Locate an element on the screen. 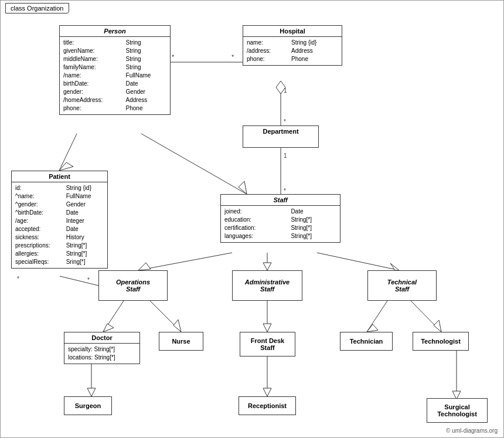 Image resolution: width=504 pixels, height=438 pixels. surgical-technologist-box: SurgicalTechnologist is located at coordinates (457, 410).